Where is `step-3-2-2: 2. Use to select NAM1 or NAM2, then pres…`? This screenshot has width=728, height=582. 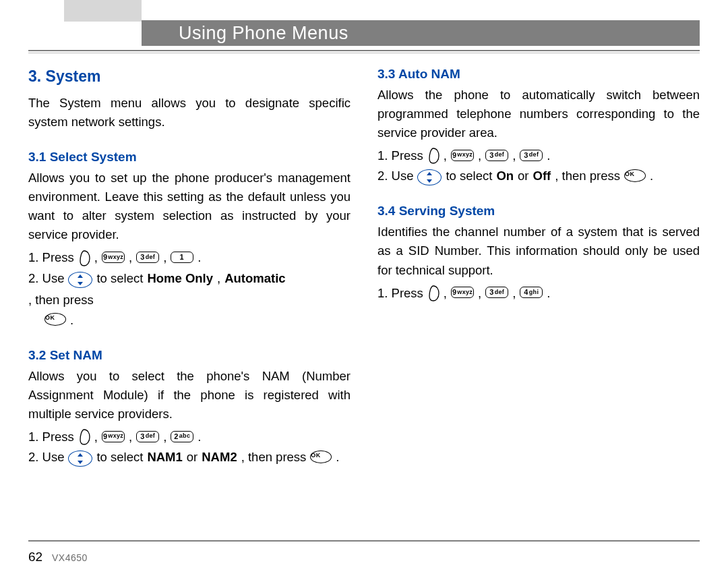
step-3-2-2: 2. Use to select NAM1 or NAM2, then pres… is located at coordinates (189, 457).